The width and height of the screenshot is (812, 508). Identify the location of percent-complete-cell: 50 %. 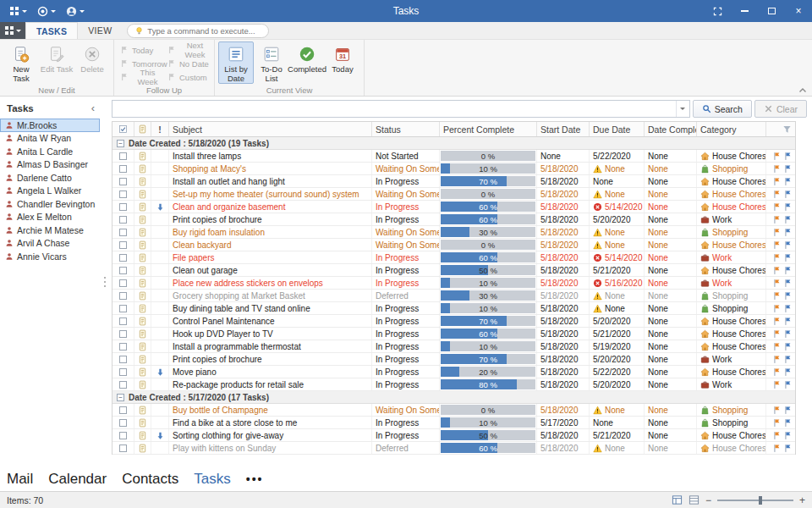
(489, 270).